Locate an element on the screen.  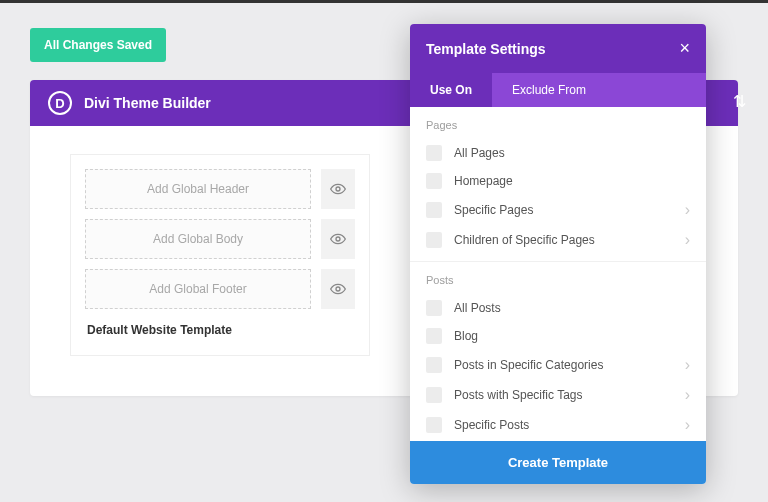
option-label: Homepage is located at coordinates (572, 181).